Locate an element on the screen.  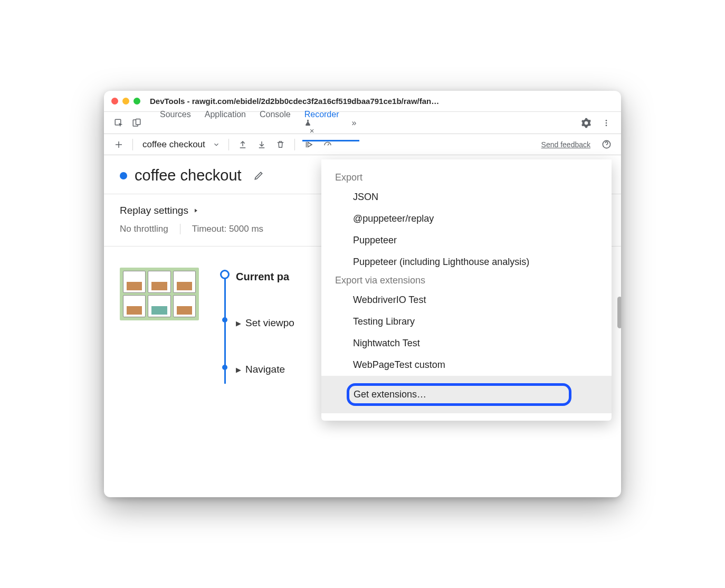
close-icon: × is located at coordinates (312, 131).